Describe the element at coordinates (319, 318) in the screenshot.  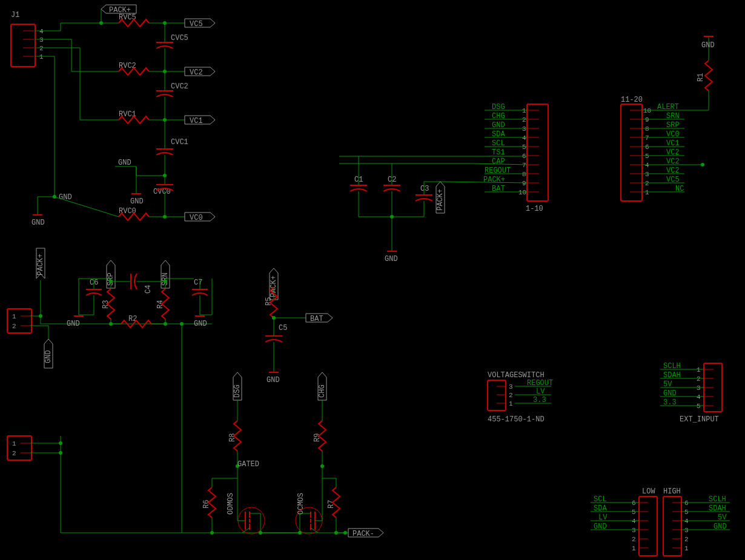
I see `netlabel-bat: BAT` at that location.